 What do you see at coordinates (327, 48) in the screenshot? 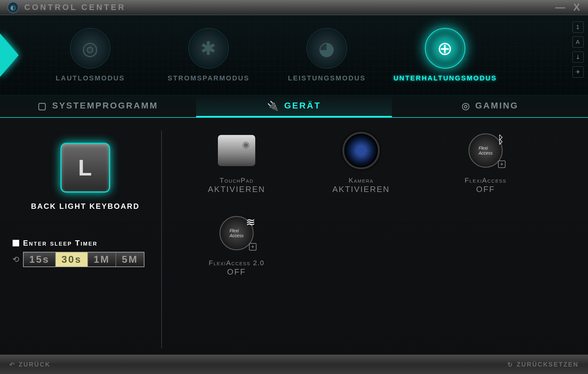
I see `gauge-icon: ◕` at bounding box center [327, 48].